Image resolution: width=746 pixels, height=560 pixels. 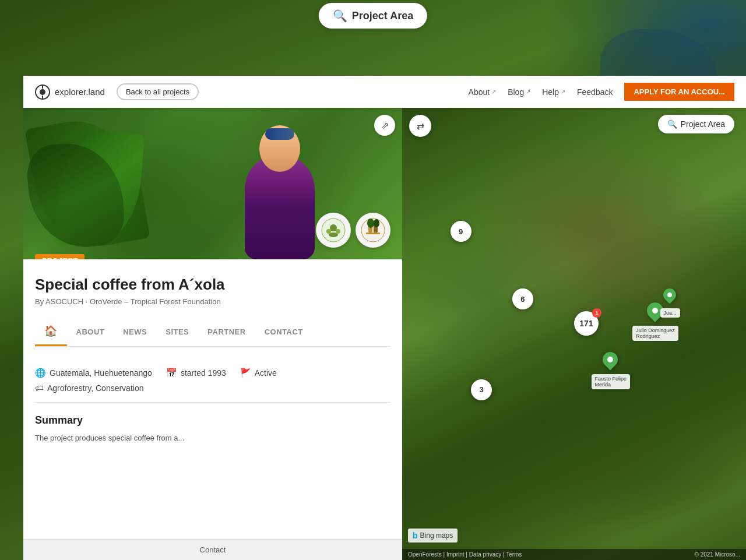 I want to click on map-footer-right: © 2021 Microso..., so click(x=717, y=555).